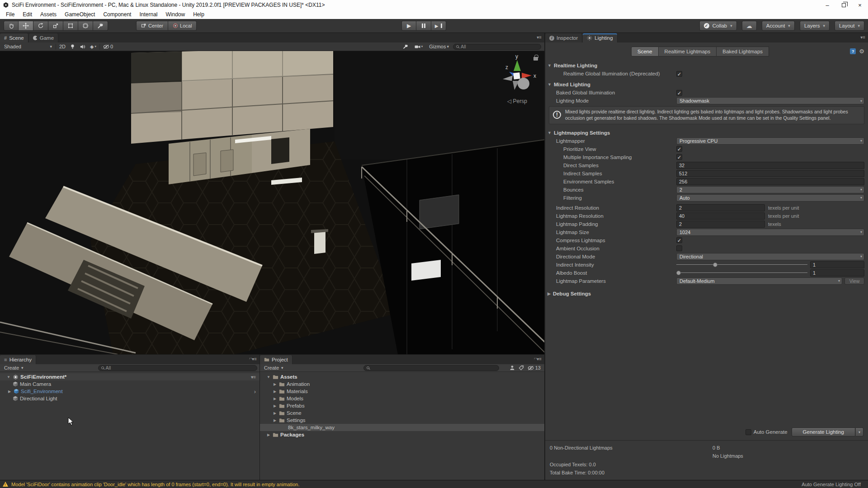 The image size is (868, 488). I want to click on layers-dropdown: Layers▾, so click(815, 26).